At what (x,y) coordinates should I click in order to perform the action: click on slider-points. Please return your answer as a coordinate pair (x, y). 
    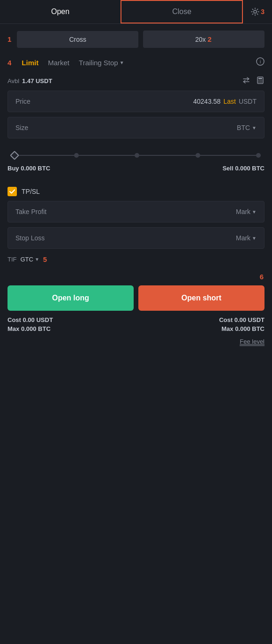
    Looking at the image, I should click on (136, 155).